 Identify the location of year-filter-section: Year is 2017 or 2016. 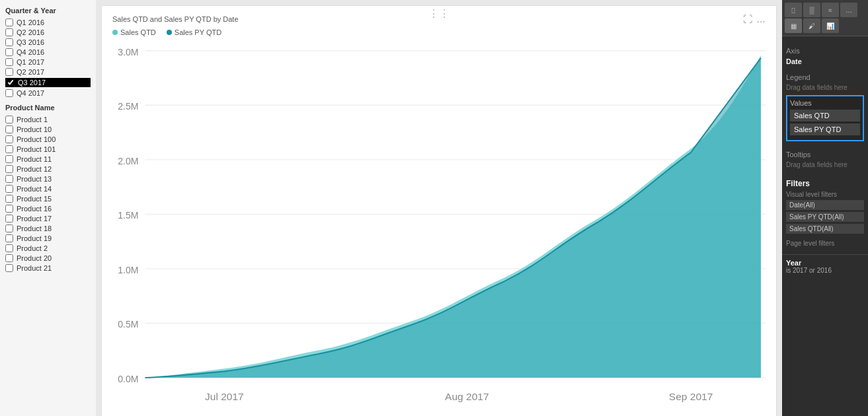
(825, 266).